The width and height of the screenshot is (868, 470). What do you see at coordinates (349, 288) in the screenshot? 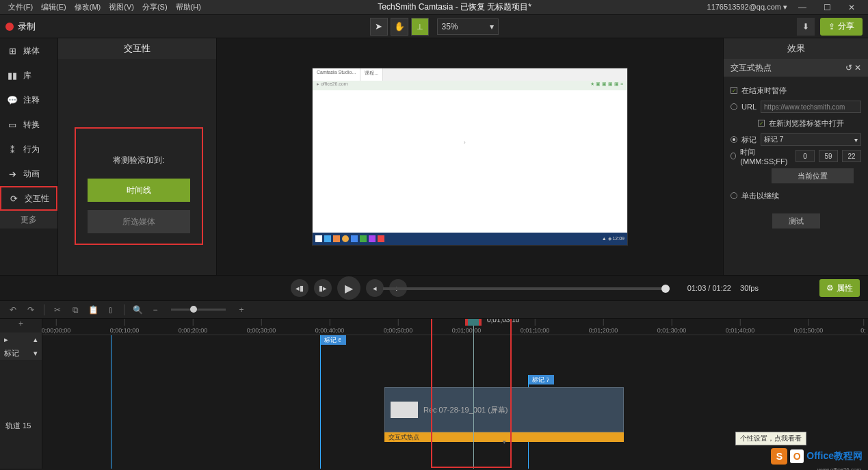
I see `play-button: ▶` at bounding box center [349, 288].